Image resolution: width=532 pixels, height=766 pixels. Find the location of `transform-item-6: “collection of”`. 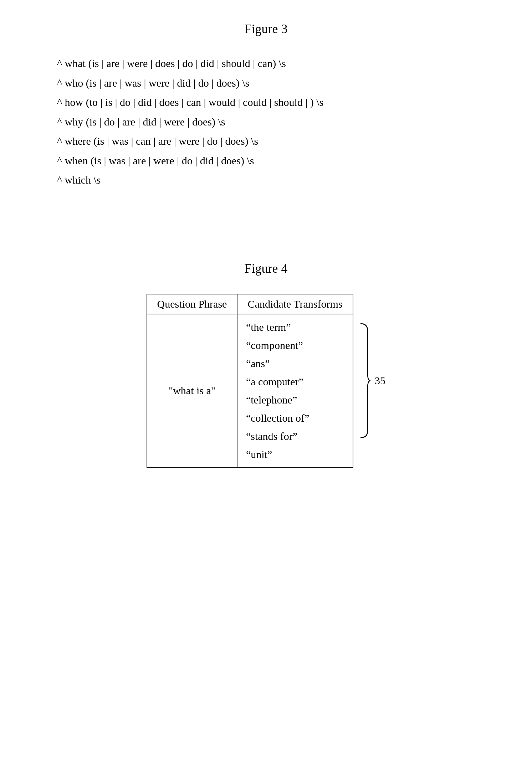

transform-item-6: “collection of” is located at coordinates (295, 418).